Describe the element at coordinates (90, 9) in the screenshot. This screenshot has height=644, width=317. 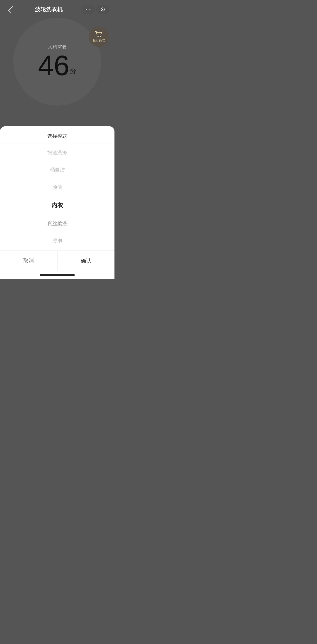
I see `dot3` at that location.